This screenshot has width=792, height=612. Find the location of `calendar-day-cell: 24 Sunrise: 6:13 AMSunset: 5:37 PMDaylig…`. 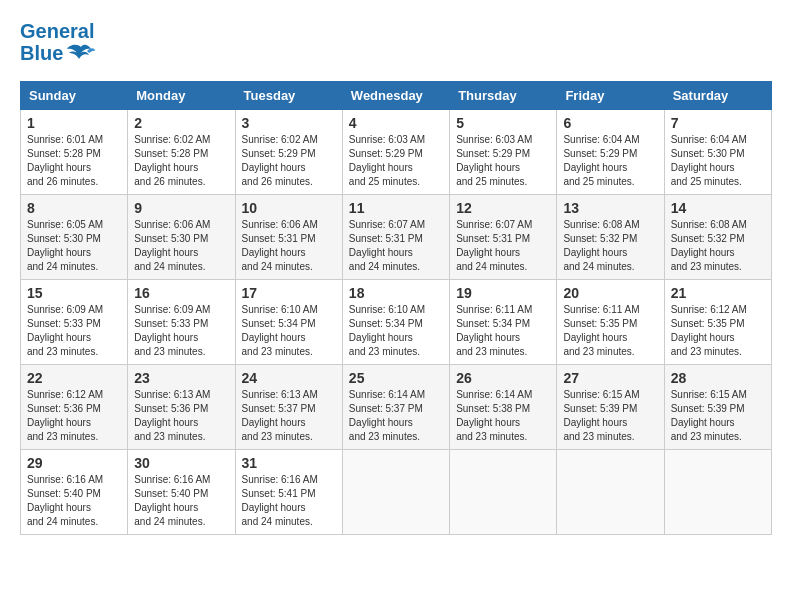

calendar-day-cell: 24 Sunrise: 6:13 AMSunset: 5:37 PMDaylig… is located at coordinates (288, 408).